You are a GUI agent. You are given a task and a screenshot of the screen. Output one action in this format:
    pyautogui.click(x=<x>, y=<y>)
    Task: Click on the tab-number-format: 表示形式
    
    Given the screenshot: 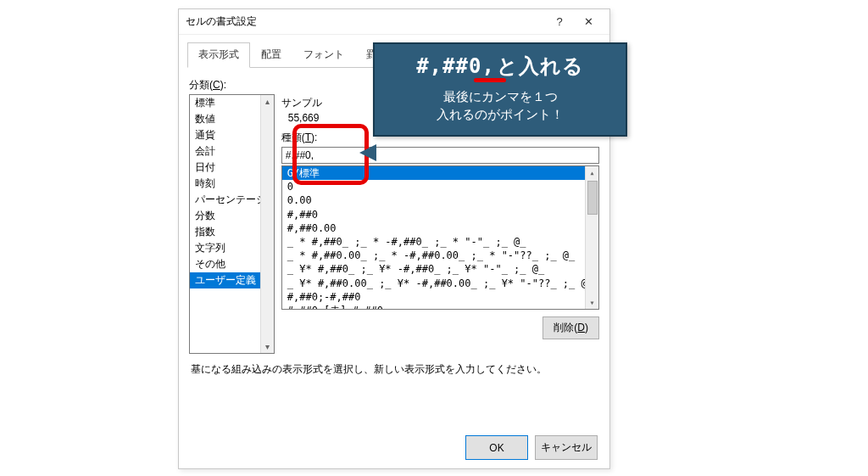 What is the action you would take?
    pyautogui.click(x=219, y=55)
    